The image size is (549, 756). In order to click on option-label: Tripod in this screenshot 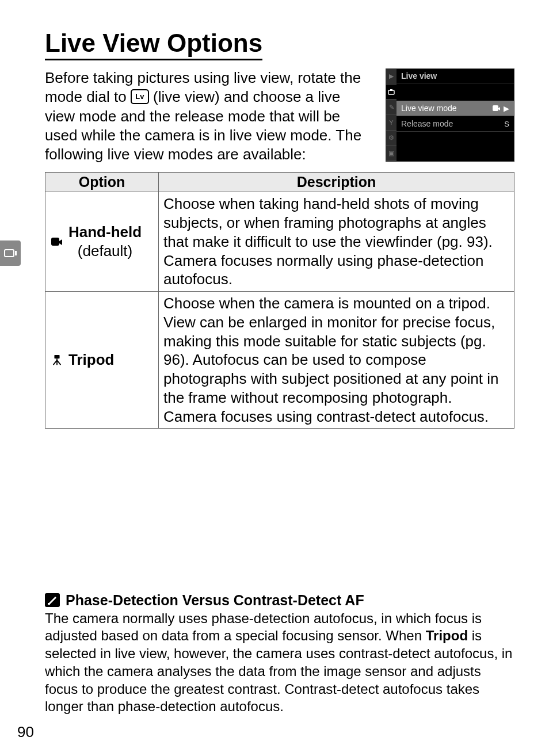, I will do `click(91, 360)`.